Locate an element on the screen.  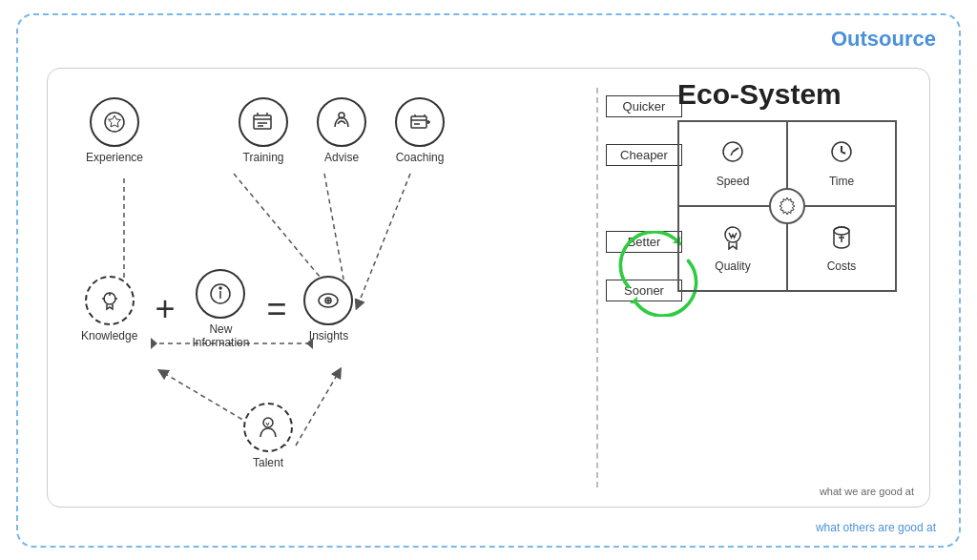
eco-cell-speed: Speed is located at coordinates (733, 164).